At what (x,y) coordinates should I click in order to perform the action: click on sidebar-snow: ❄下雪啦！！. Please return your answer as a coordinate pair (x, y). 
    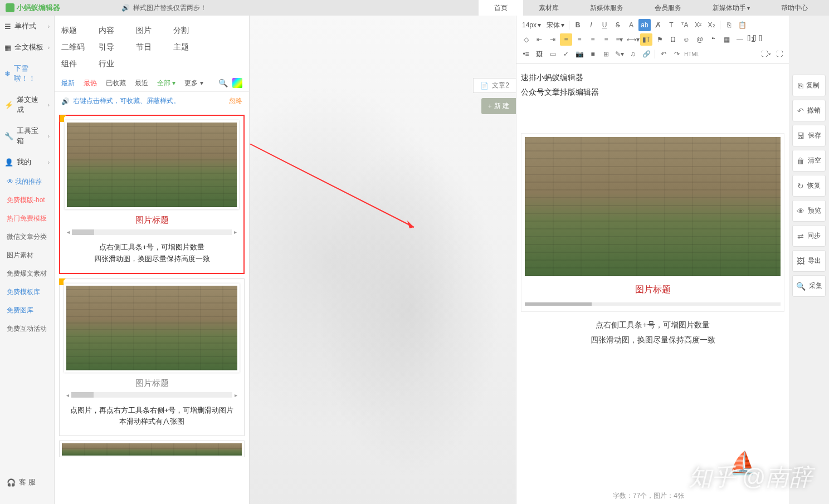
    Looking at the image, I should click on (27, 74).